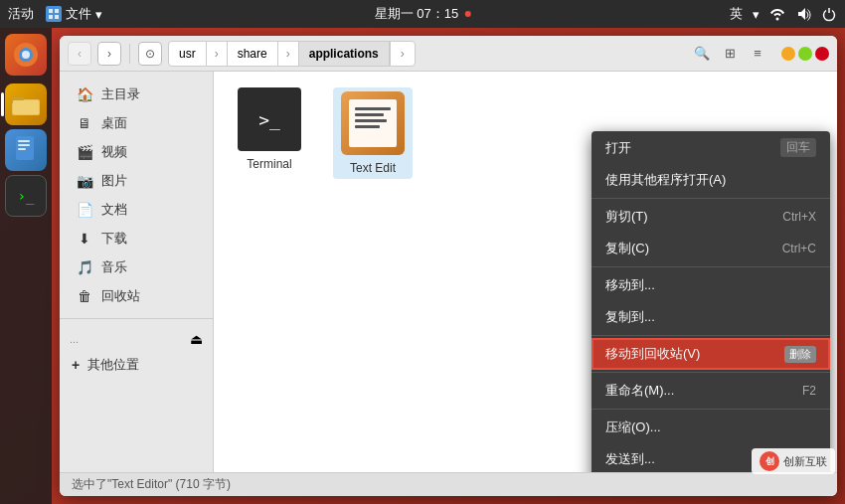 Image resolution: width=845 pixels, height=504 pixels. What do you see at coordinates (788, 54) in the screenshot?
I see `minimize-button` at bounding box center [788, 54].